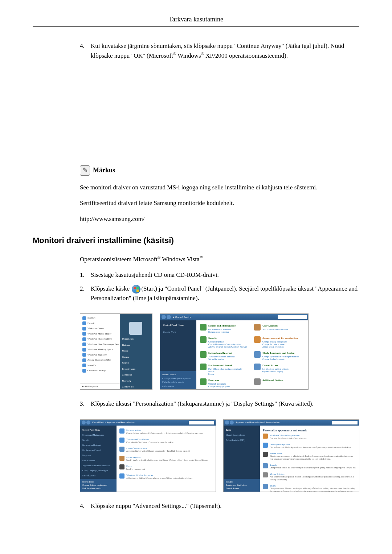  I want to click on screenshot-start-menu: InternetE-mailWelcome CenterWindows Medi…, so click(116, 352).